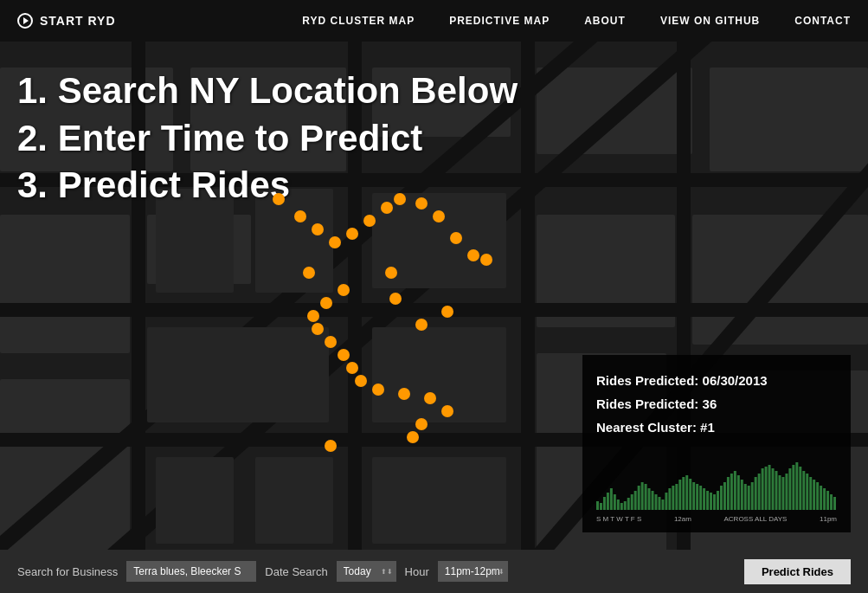  Describe the element at coordinates (267, 185) in the screenshot. I see `step3-heading: 3. Predict Rides` at that location.